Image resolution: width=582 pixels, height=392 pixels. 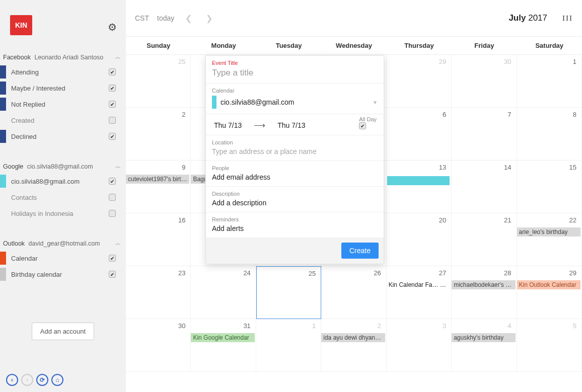 What do you see at coordinates (63, 166) in the screenshot?
I see `source-group-header: Google cio.silvia88@gmail.com︿` at bounding box center [63, 166].